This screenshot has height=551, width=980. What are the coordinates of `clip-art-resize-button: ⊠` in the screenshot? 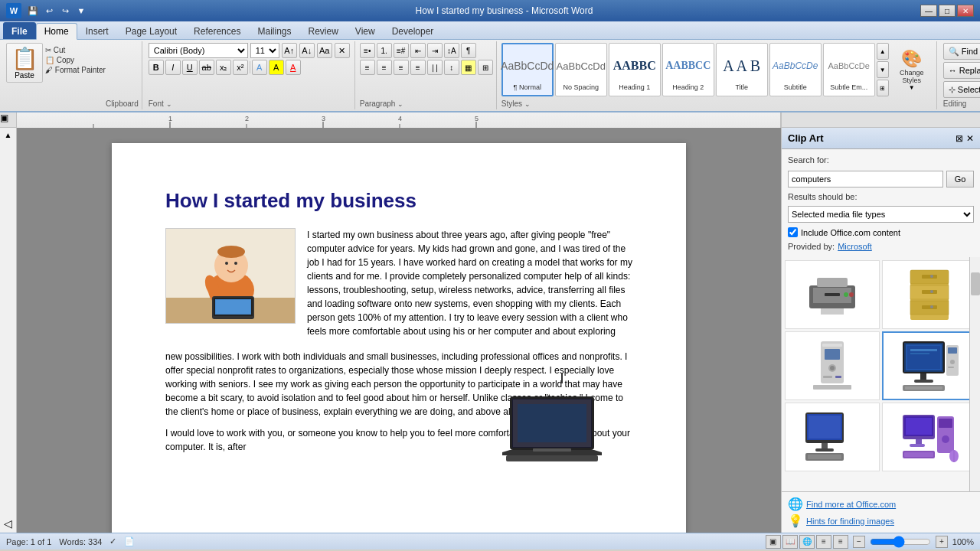 It's located at (959, 139).